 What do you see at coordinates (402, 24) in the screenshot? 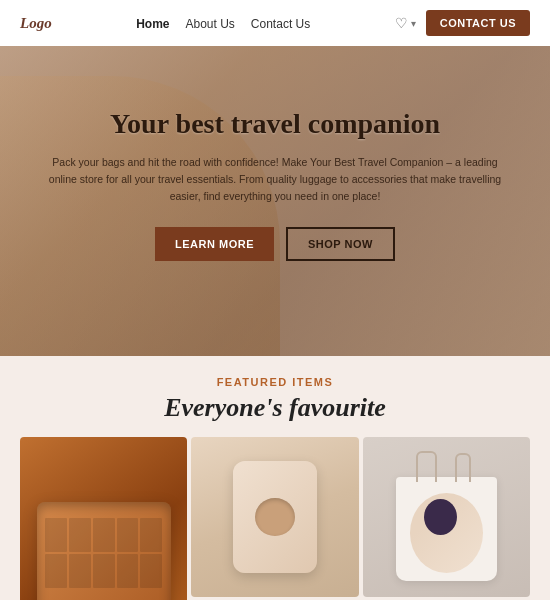
I see `heart-icon: ♡` at bounding box center [402, 24].